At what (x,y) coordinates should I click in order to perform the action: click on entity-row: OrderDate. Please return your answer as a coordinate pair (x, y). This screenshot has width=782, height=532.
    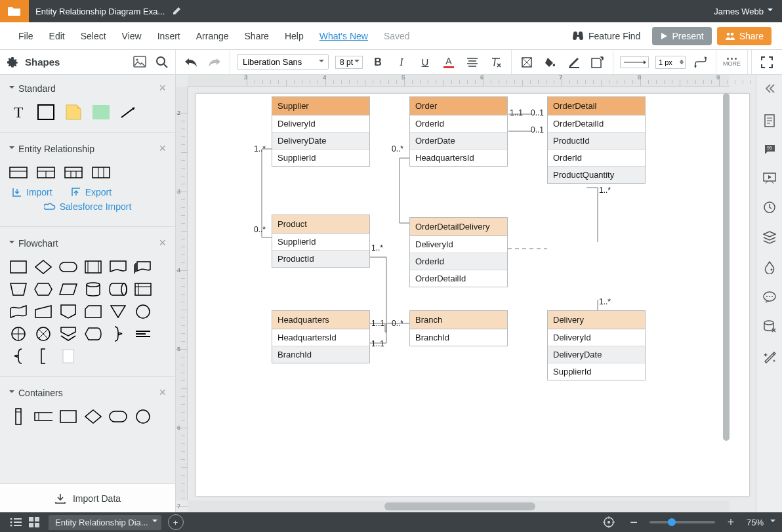
    Looking at the image, I should click on (459, 141).